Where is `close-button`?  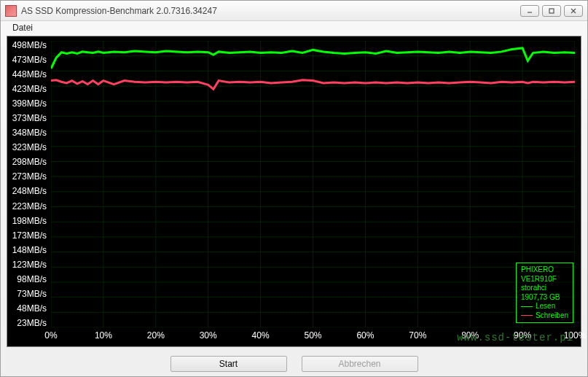
close-button is located at coordinates (573, 11).